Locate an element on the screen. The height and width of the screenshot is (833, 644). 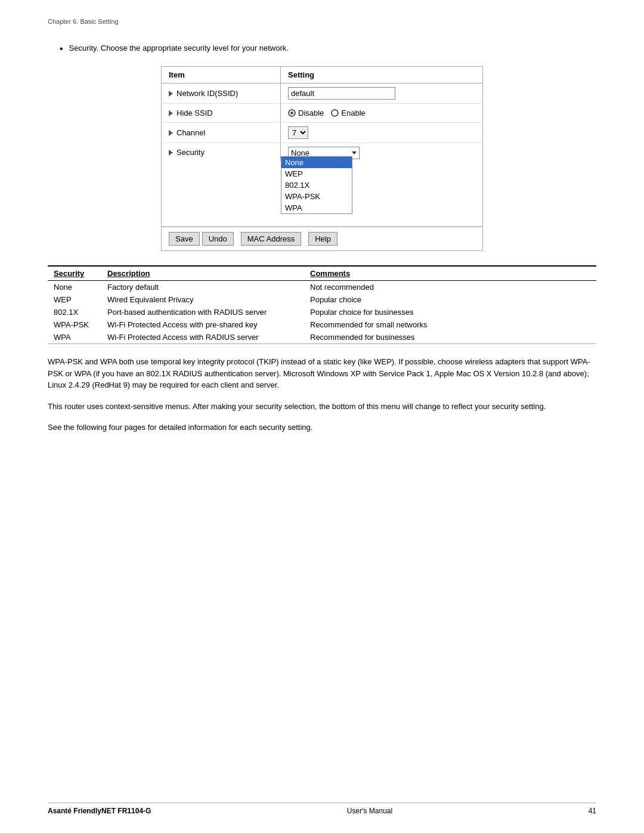
radio-enable: Enable is located at coordinates (348, 113).